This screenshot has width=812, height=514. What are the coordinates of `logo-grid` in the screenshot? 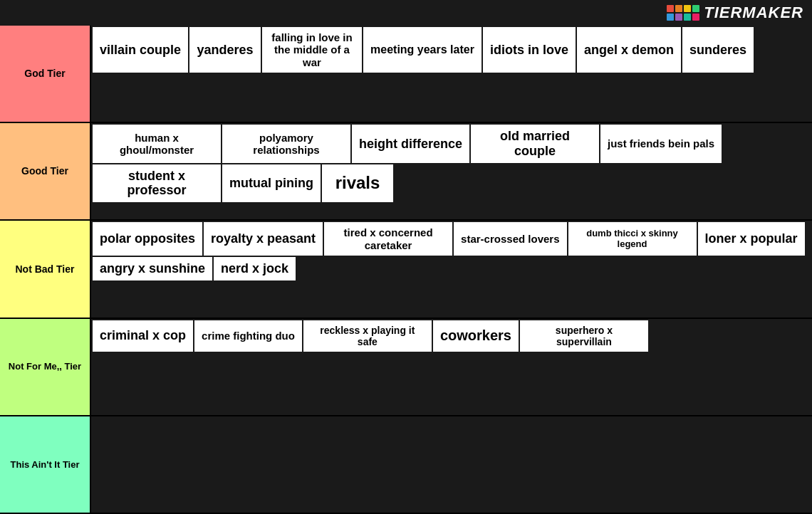 It's located at (683, 13).